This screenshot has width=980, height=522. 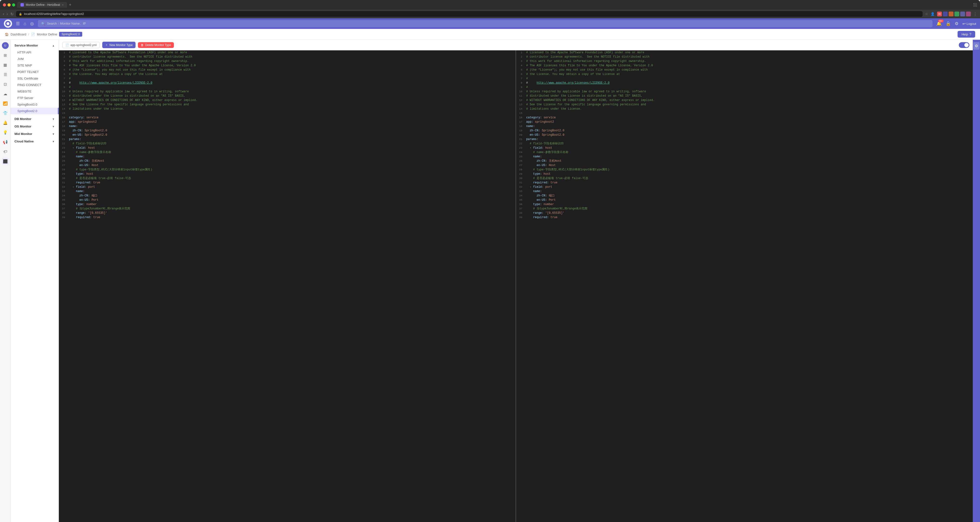 What do you see at coordinates (35, 126) in the screenshot?
I see `os-monitor-group: OS Monitor ▼` at bounding box center [35, 126].